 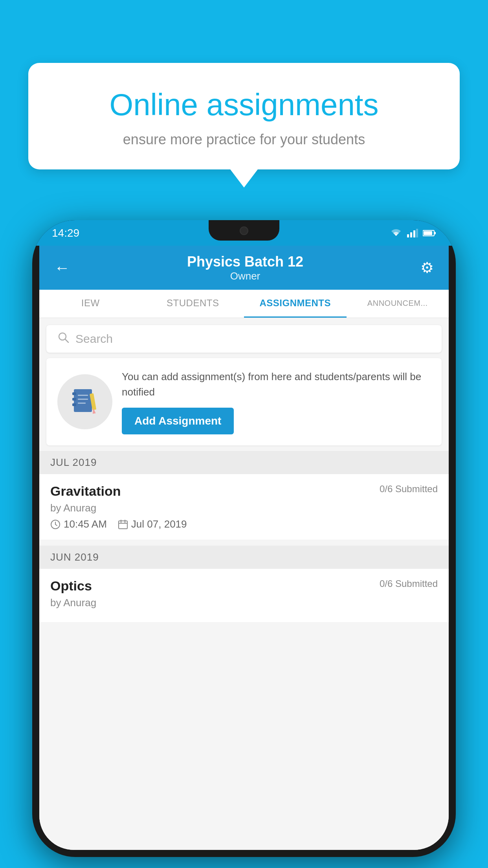 I want to click on clock-icon, so click(x=55, y=524).